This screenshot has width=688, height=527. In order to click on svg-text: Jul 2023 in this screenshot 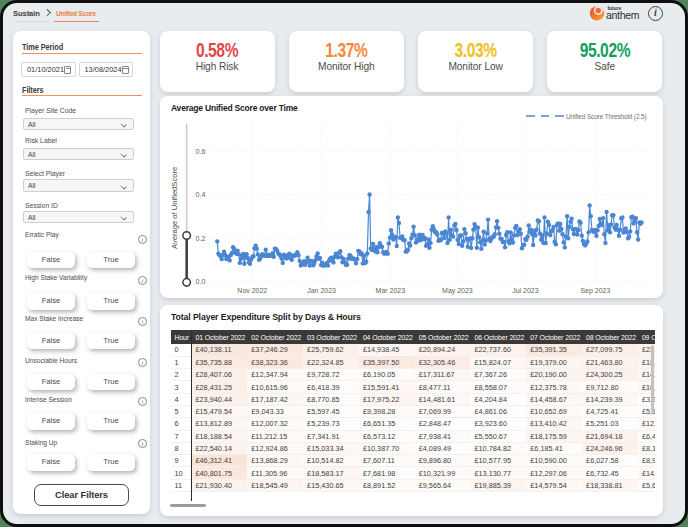, I will do `click(525, 290)`.